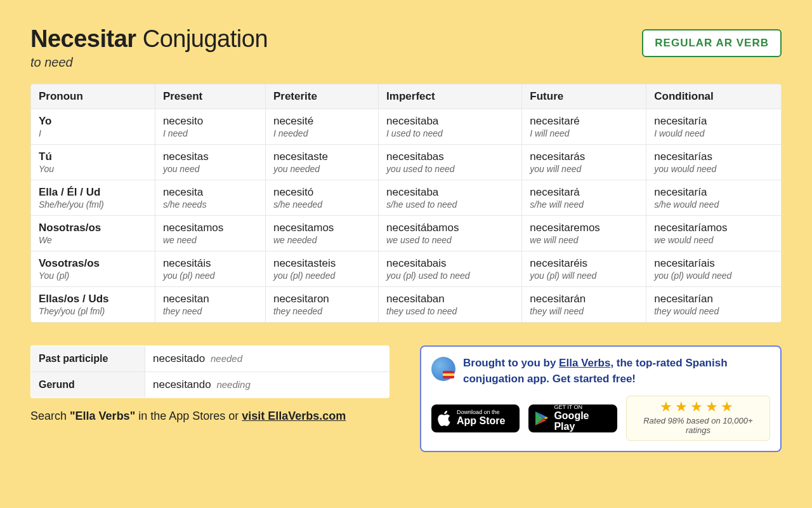 The width and height of the screenshot is (812, 508). Describe the element at coordinates (584, 305) in the screenshot. I see `conjugation-cell: necesitaránthey will need` at that location.